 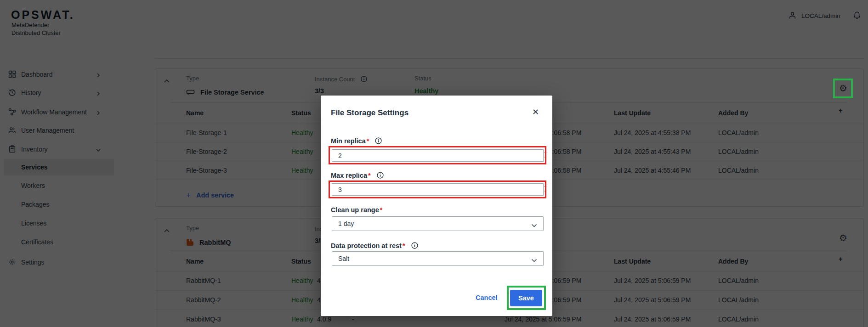 I want to click on save-button: Save, so click(x=526, y=298).